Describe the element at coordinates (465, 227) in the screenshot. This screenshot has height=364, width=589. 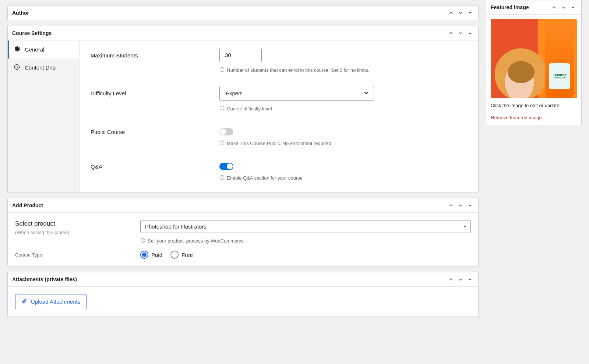
I see `caret-down-icon` at that location.